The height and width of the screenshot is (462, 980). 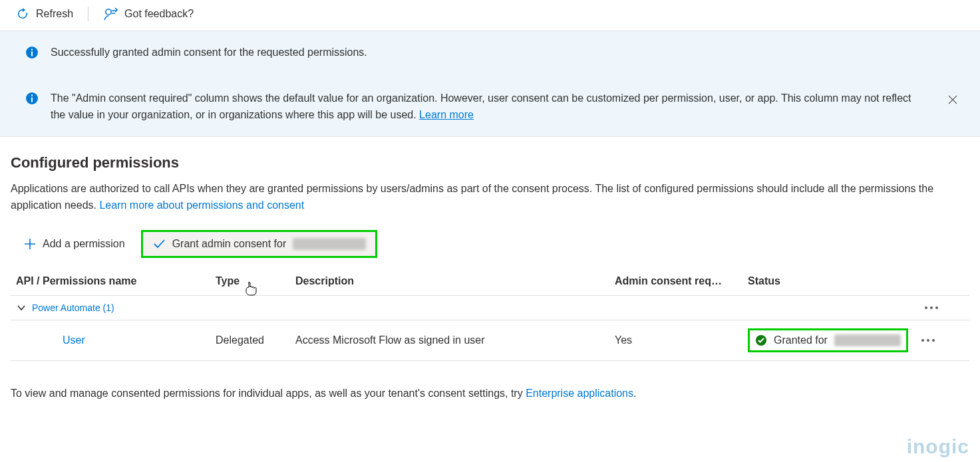 I want to click on col-status: Status, so click(x=834, y=281).